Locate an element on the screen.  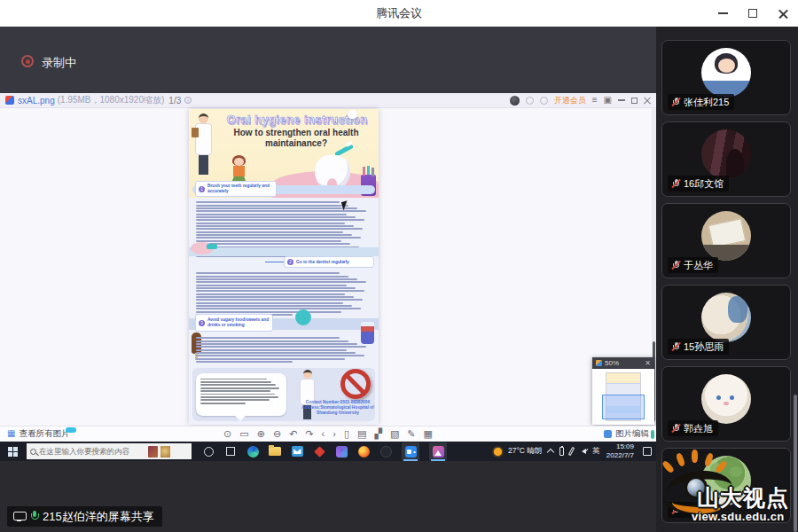
taskbar-search-box is located at coordinates (109, 451).